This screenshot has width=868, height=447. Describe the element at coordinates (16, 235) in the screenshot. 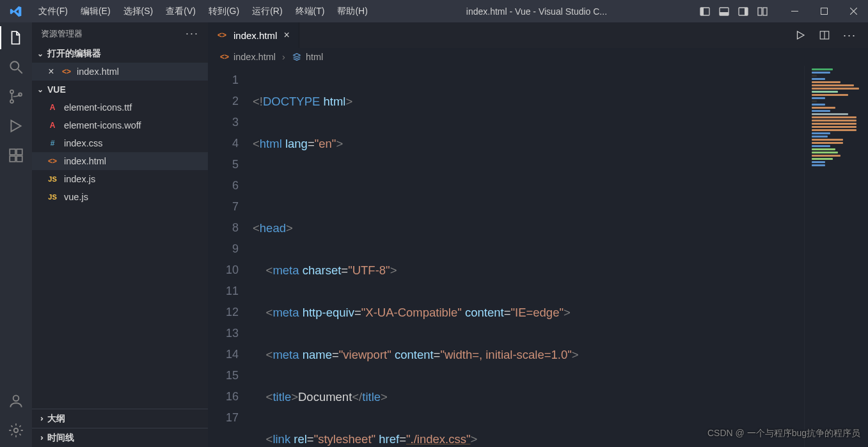

I see `activity-bar` at that location.